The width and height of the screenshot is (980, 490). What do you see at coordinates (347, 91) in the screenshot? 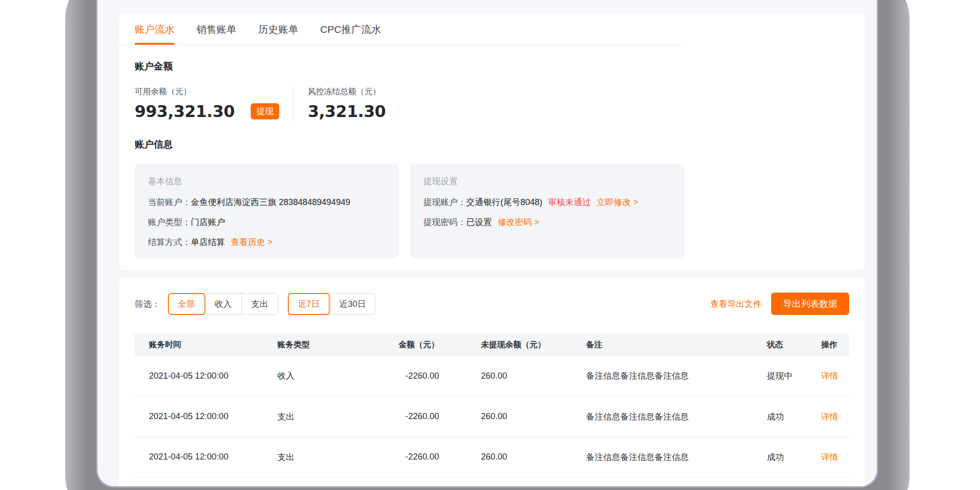
I see `frozen-balance-label: 风控冻结总额（元）` at bounding box center [347, 91].